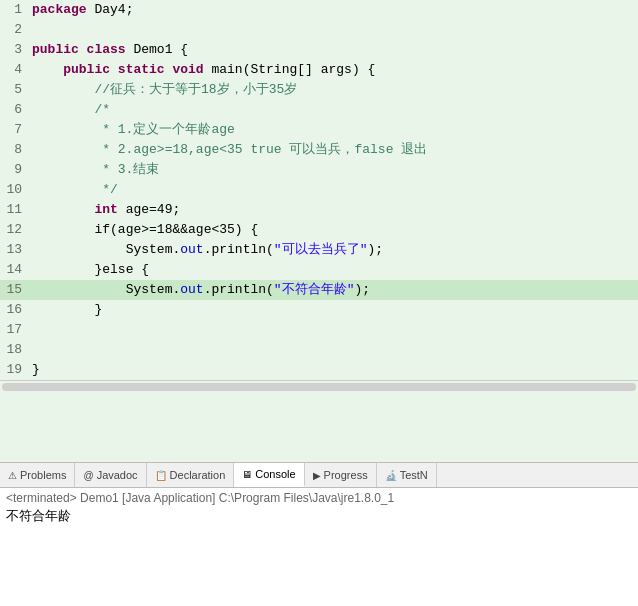  What do you see at coordinates (14, 210) in the screenshot?
I see `line-number: 11` at bounding box center [14, 210].